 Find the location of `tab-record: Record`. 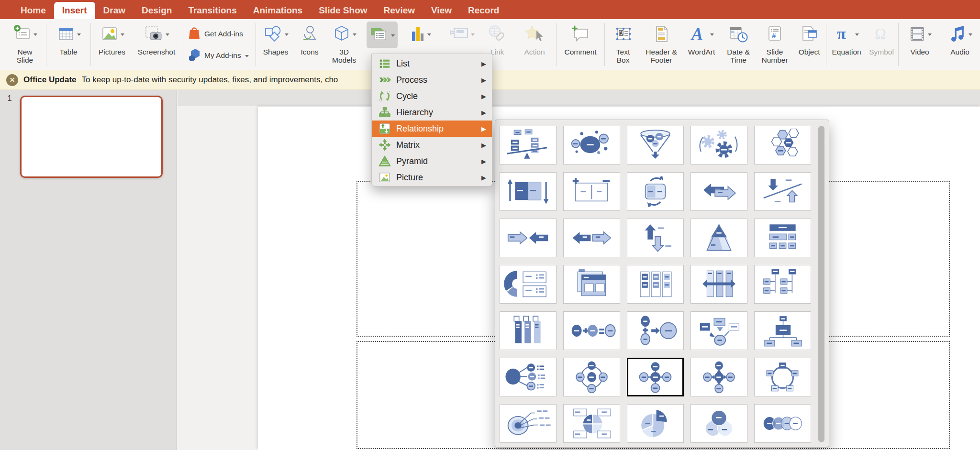

tab-record: Record is located at coordinates (483, 11).